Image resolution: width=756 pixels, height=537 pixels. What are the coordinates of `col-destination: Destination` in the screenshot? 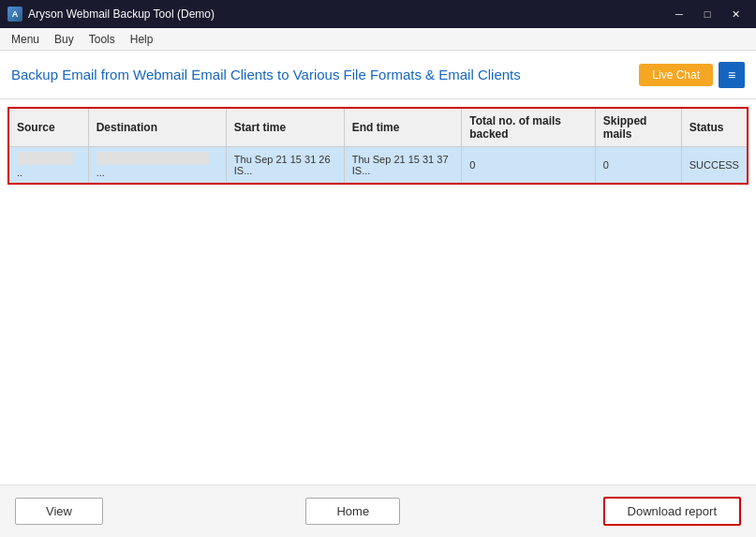 It's located at (157, 127).